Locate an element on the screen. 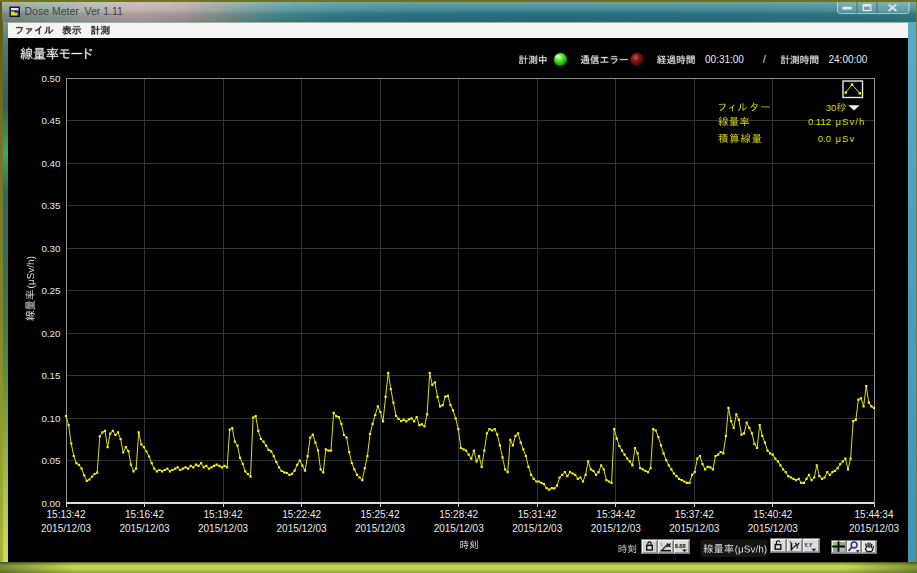 The image size is (917, 573). svg-text: μSv/h is located at coordinates (851, 122).